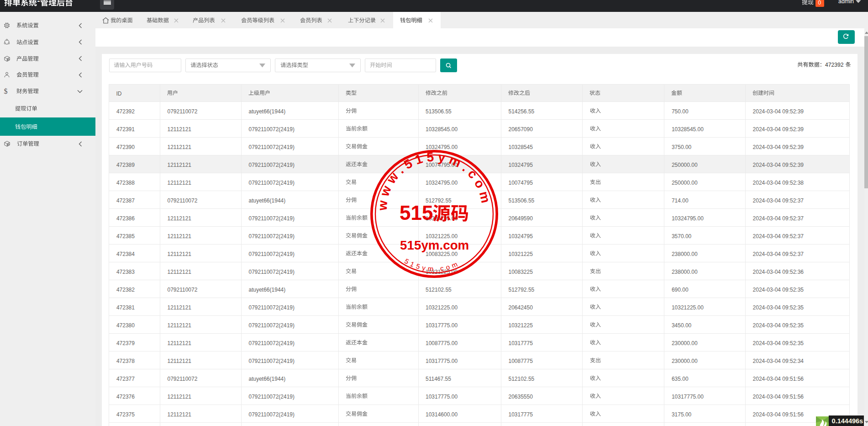 Image resolution: width=868 pixels, height=426 pixels. Describe the element at coordinates (835, 64) in the screenshot. I see `svg-text: 472392` at that location.